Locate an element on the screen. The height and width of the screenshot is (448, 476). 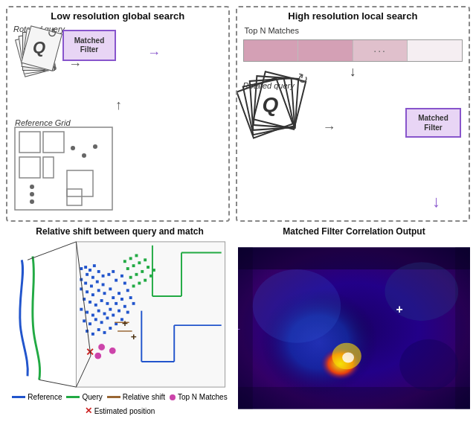
legend-est-label: Estimated position is located at coordinates (125, 411).